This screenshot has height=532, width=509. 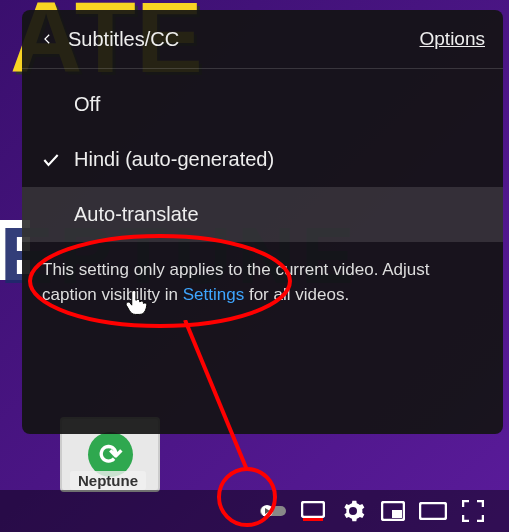 What do you see at coordinates (51, 160) in the screenshot?
I see `check-icon` at bounding box center [51, 160].